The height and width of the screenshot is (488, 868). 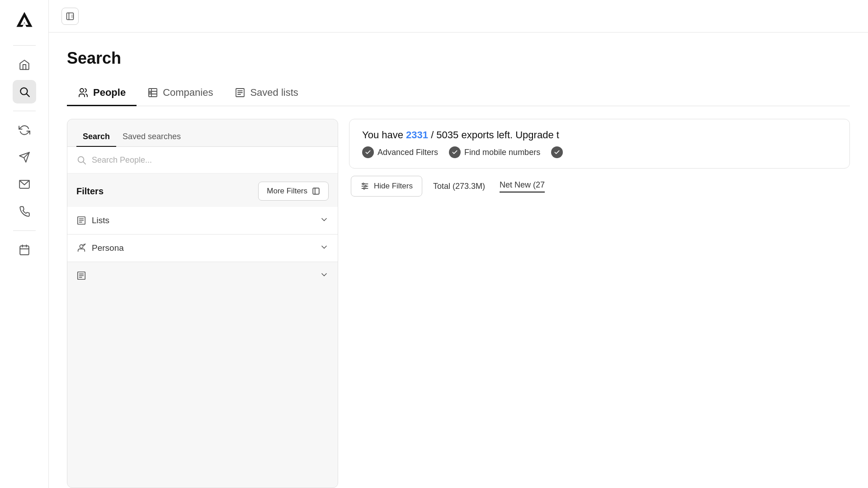 What do you see at coordinates (266, 93) in the screenshot?
I see `tab-saved-lists: Saved lists` at bounding box center [266, 93].